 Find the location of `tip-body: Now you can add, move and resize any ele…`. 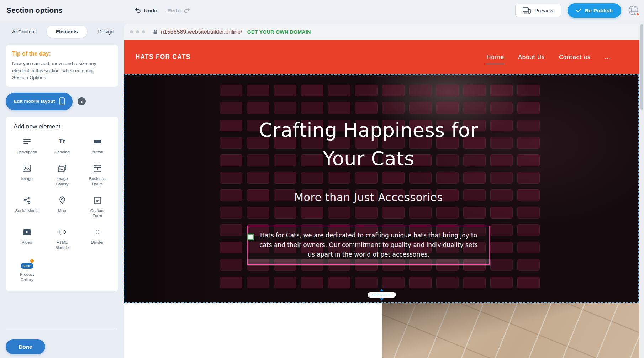

tip-body: Now you can add, move and resize any ele… is located at coordinates (60, 70).